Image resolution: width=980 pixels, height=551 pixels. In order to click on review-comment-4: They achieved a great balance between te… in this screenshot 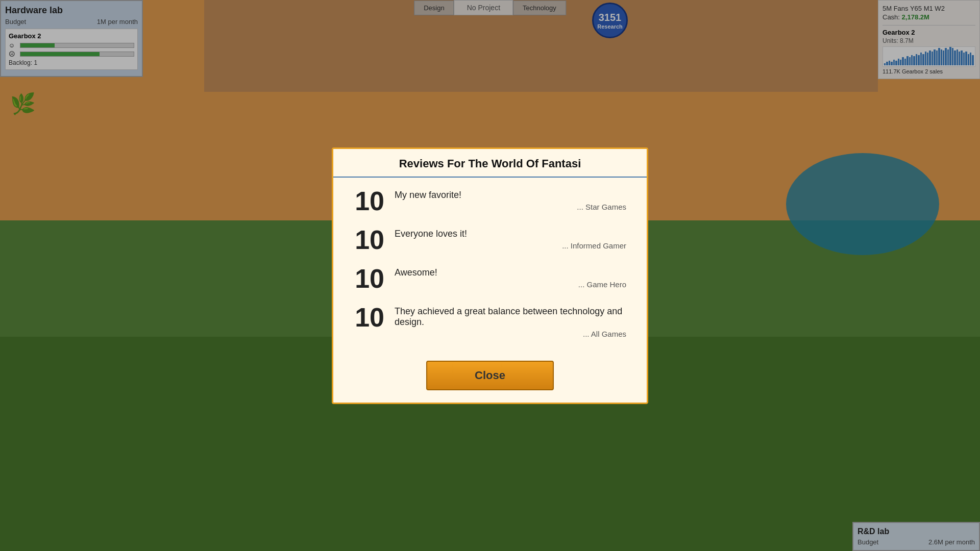, I will do `click(510, 317)`.